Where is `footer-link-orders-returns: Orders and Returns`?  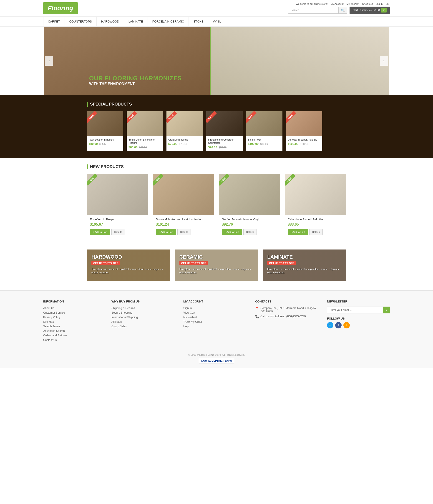 footer-link-orders-returns: Orders and Returns is located at coordinates (73, 336).